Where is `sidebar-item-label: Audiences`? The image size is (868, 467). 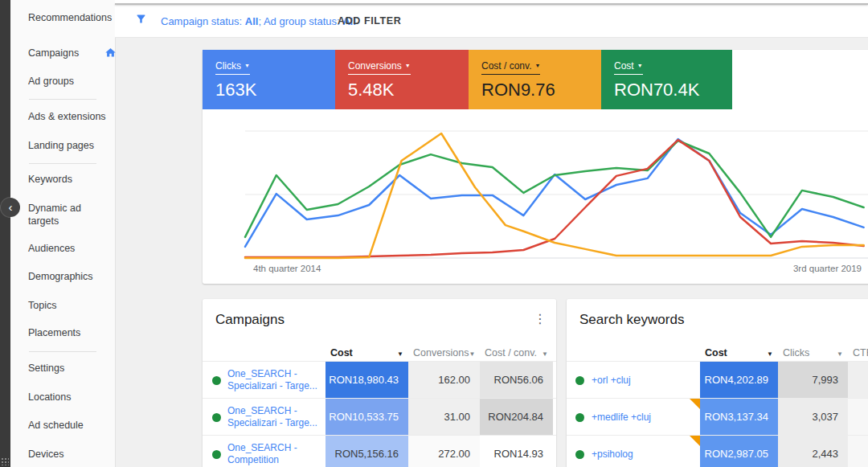 sidebar-item-label: Audiences is located at coordinates (51, 248).